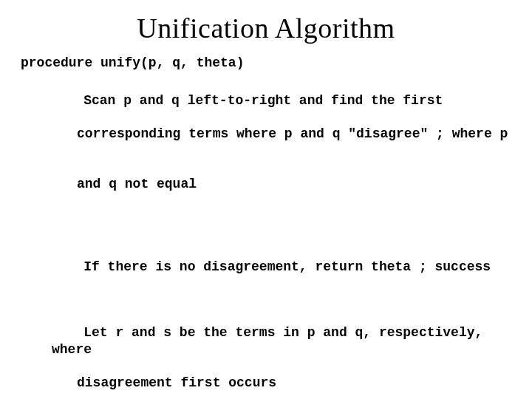 The image size is (532, 399). Describe the element at coordinates (266, 28) in the screenshot. I see `slide-title: Unification Algorithm` at that location.